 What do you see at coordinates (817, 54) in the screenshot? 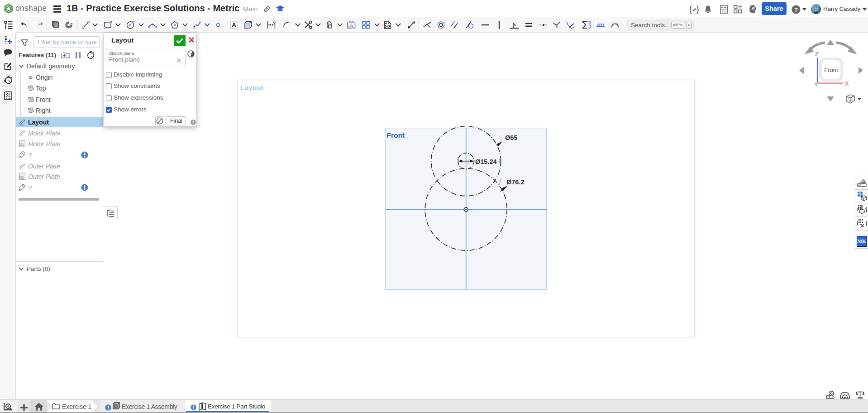
I see `svg-text: Z` at bounding box center [817, 54].